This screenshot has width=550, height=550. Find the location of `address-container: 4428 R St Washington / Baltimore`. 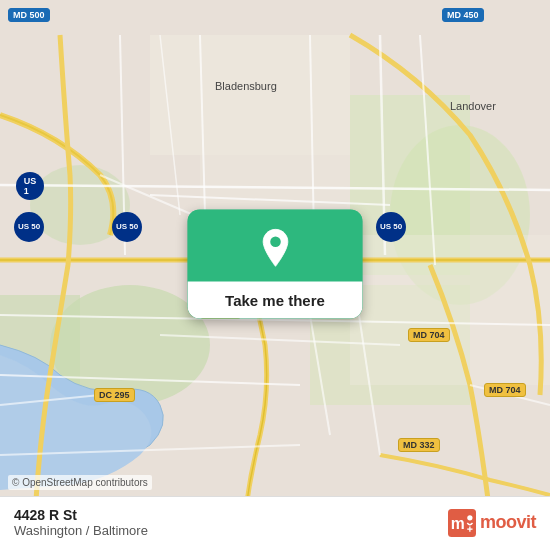

address-container: 4428 R St Washington / Baltimore is located at coordinates (81, 522).